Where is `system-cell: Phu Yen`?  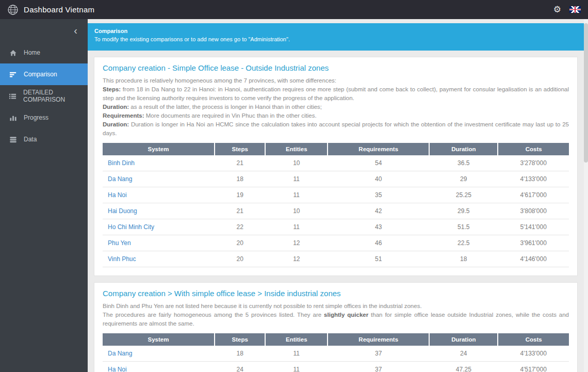 system-cell: Phu Yen is located at coordinates (159, 244).